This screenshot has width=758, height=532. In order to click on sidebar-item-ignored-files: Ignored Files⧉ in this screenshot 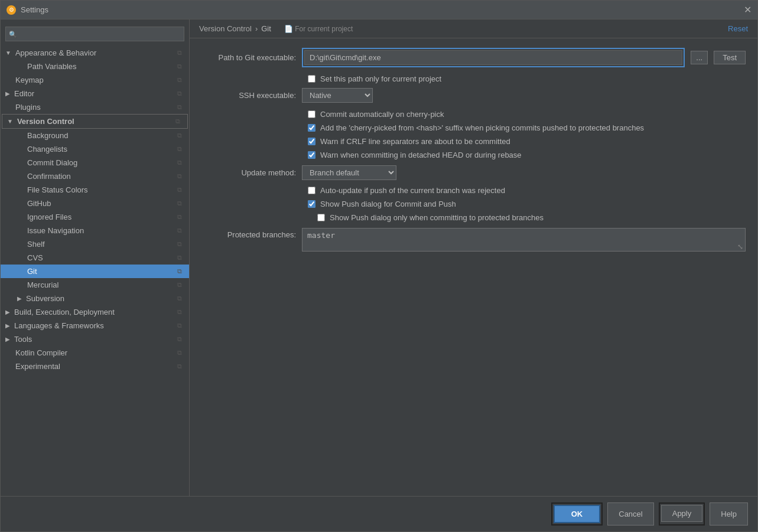, I will do `click(95, 217)`.